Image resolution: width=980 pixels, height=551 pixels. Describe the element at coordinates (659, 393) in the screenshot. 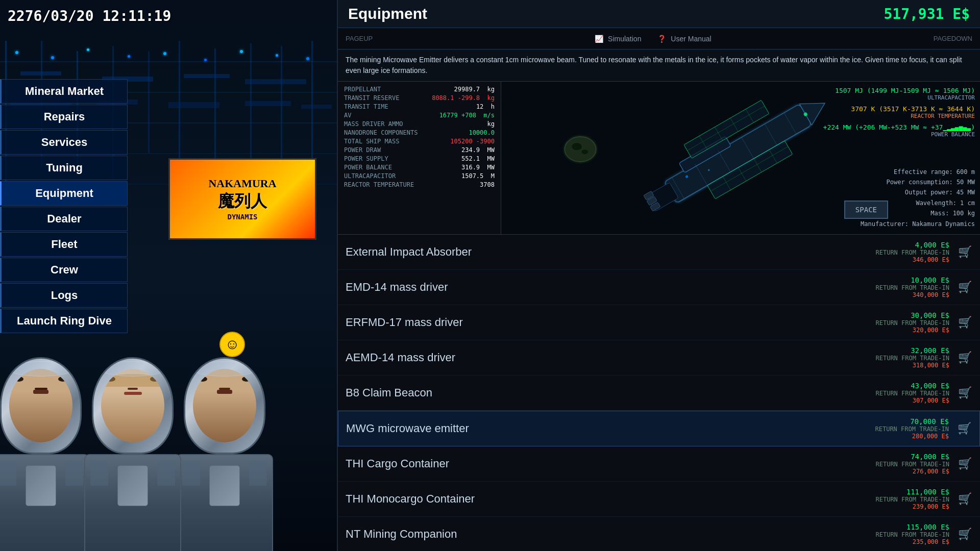

I see `item-row: B8 Claim Beacon 43,000 E$ RETURN FROM TR…` at that location.